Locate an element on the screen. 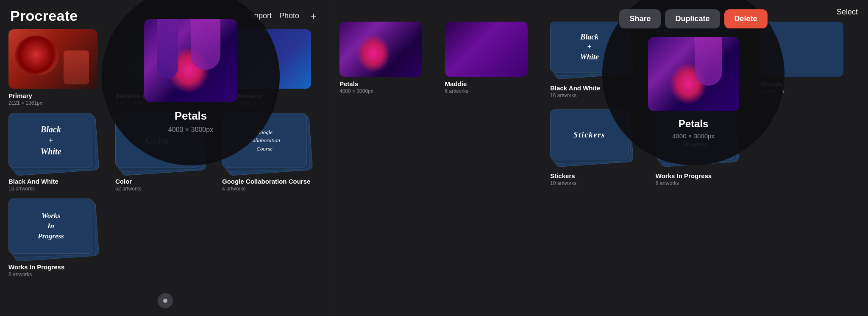  overlay-left-title: Petals is located at coordinates (191, 116).